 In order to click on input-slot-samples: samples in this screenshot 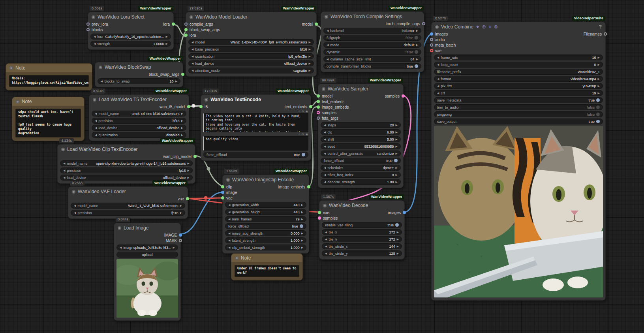, I will do `click(327, 113)`.